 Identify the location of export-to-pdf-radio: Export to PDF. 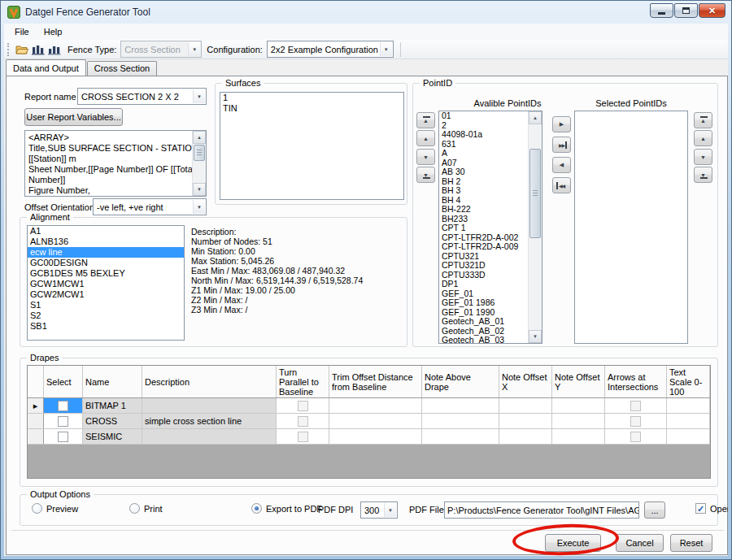
(286, 509).